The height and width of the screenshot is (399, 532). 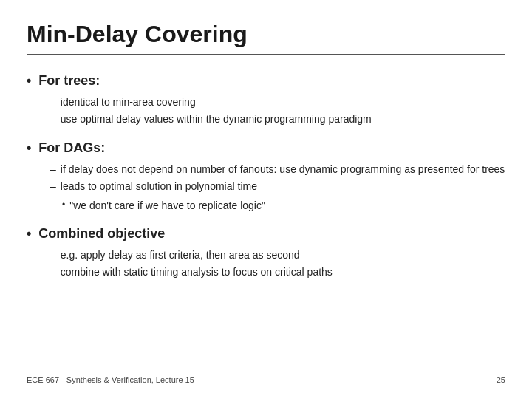 What do you see at coordinates (266, 148) in the screenshot?
I see `main-bullet-dags: • For DAGs:` at bounding box center [266, 148].